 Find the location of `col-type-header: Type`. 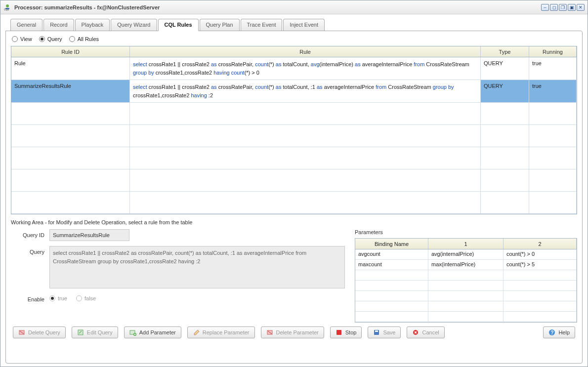

col-type-header: Type is located at coordinates (505, 51).